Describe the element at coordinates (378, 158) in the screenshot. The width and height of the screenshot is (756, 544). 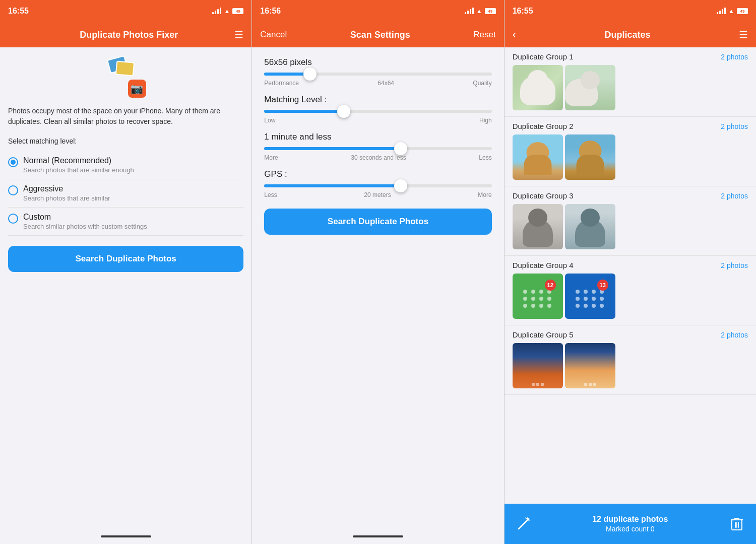
I see `time-slider-labels: More 30 seconds and less Less` at that location.